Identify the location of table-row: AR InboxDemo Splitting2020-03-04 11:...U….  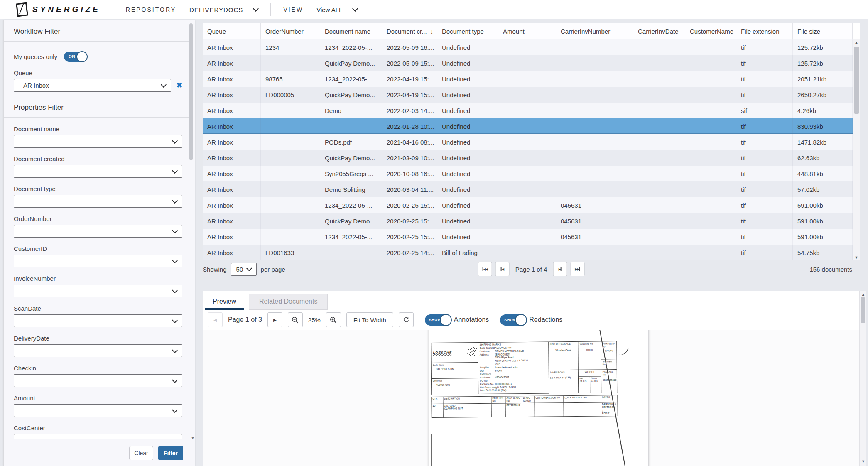
(527, 189).